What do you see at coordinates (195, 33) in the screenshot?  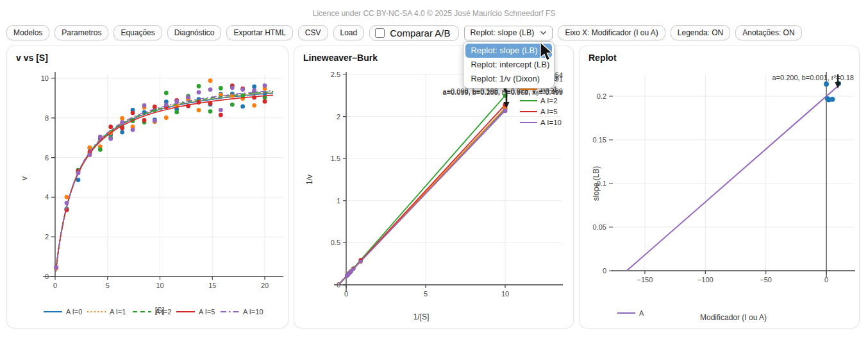 I see `button-diagnostico: Diagnóstico` at bounding box center [195, 33].